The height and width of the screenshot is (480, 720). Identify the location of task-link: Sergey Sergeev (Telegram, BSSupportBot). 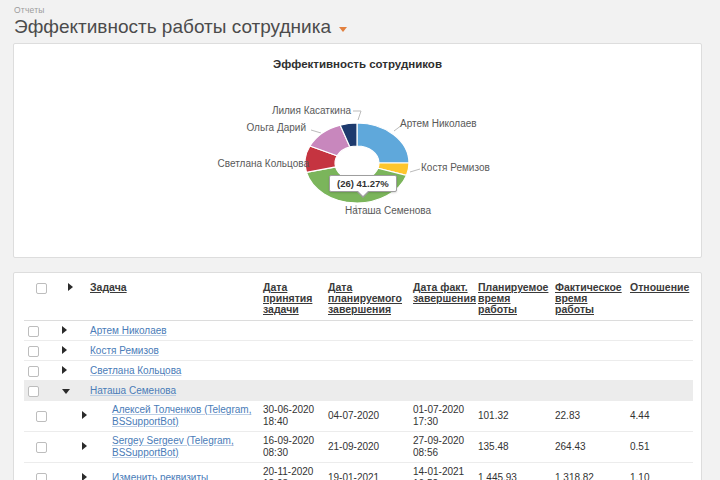
(173, 446).